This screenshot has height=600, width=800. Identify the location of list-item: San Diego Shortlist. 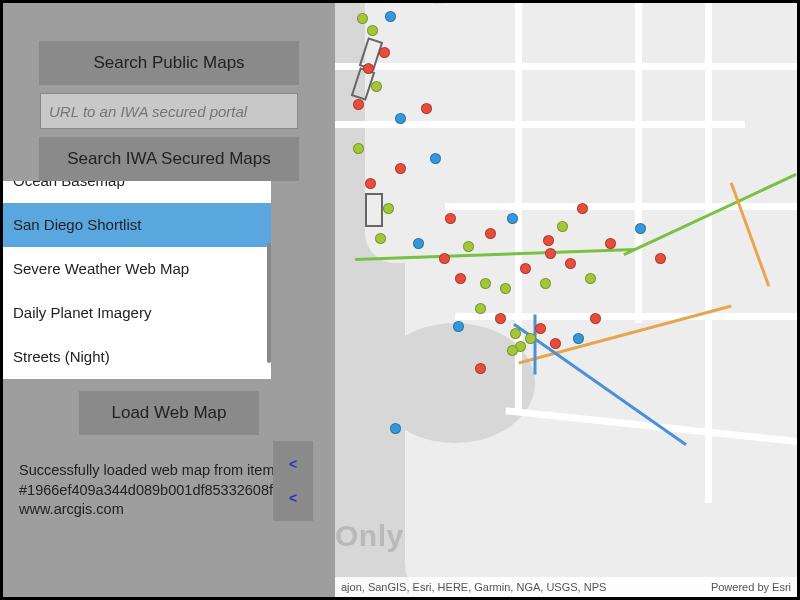
(137, 225).